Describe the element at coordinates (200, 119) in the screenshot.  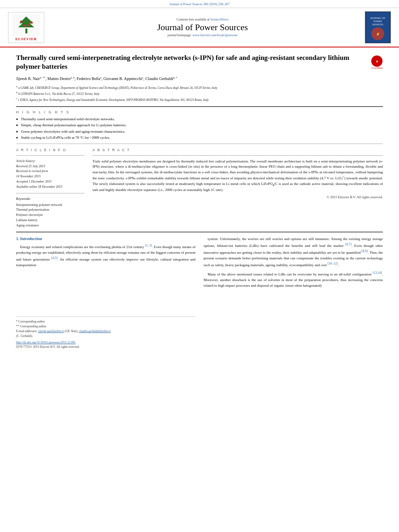
I see `highlight-1: Thermally cured semi-interpenetrated sol…` at that location.